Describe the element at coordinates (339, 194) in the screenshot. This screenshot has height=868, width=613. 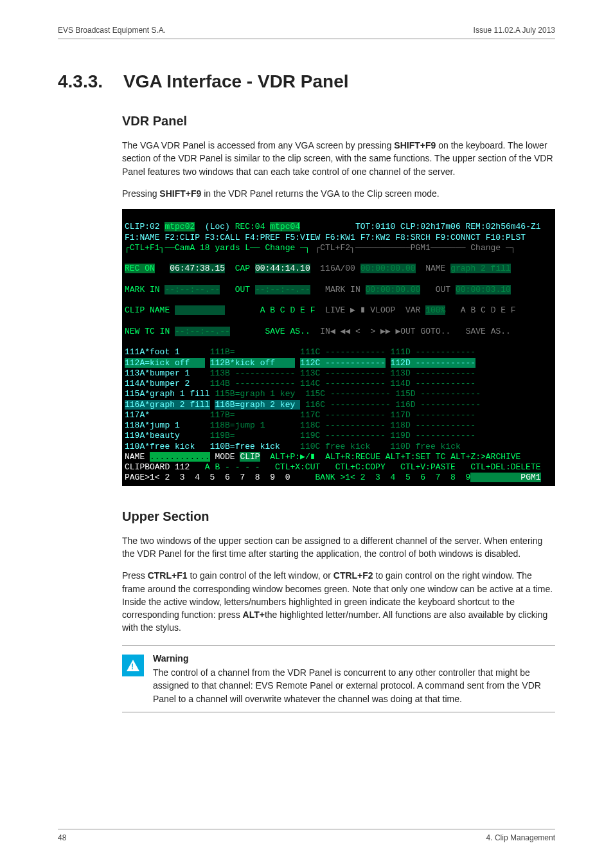
I see `vdr-panel-intro-2: Pressing SHIFT+F9 in the VDR Panel retur…` at that location.